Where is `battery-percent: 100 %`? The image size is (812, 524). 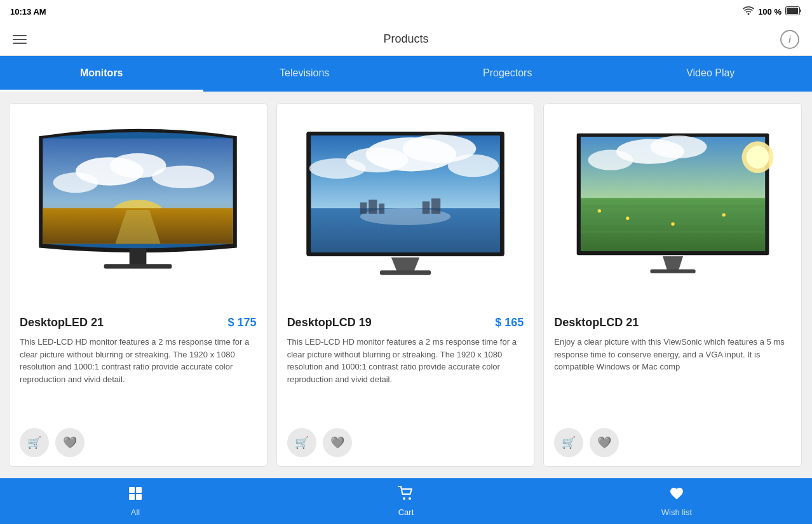 battery-percent: 100 % is located at coordinates (770, 11).